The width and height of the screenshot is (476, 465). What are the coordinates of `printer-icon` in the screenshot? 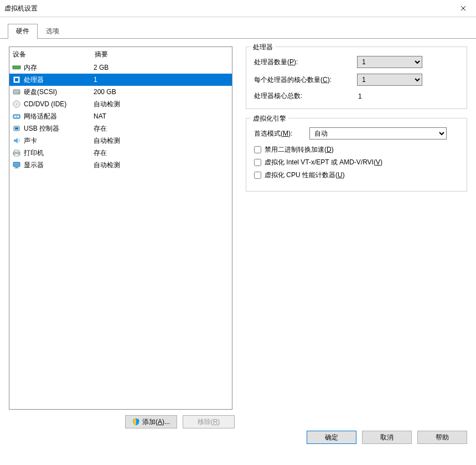 It's located at (17, 153).